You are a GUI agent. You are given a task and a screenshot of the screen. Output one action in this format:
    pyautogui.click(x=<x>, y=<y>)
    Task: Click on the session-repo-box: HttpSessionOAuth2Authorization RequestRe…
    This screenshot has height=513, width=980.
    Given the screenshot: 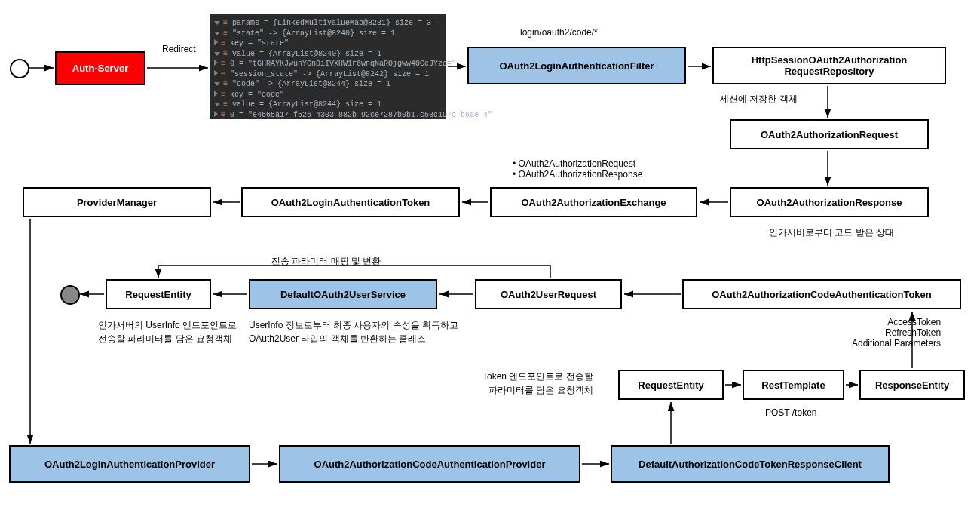 What is the action you would take?
    pyautogui.click(x=829, y=66)
    